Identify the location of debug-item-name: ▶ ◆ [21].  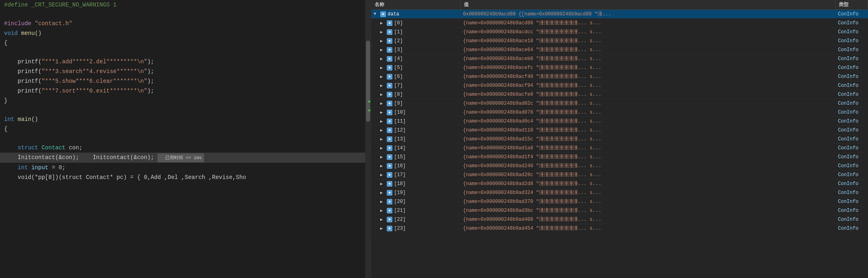
(416, 211).